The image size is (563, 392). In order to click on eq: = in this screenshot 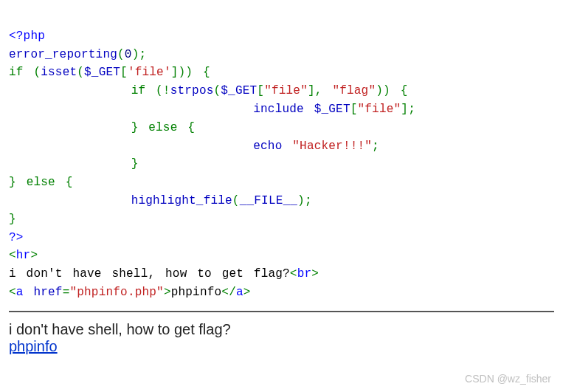, I will do `click(66, 292)`.